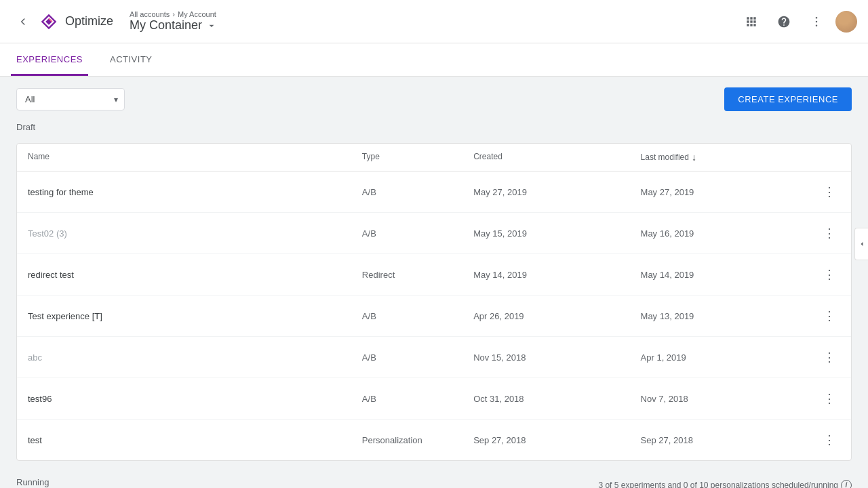  I want to click on row-modified: May 16, 2019, so click(724, 233).